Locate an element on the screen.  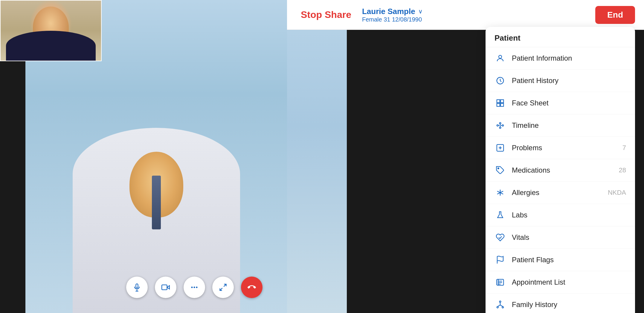
patient-name-area: Laurie Sample ∨ Female 31 12/08/1990 is located at coordinates (392, 15).